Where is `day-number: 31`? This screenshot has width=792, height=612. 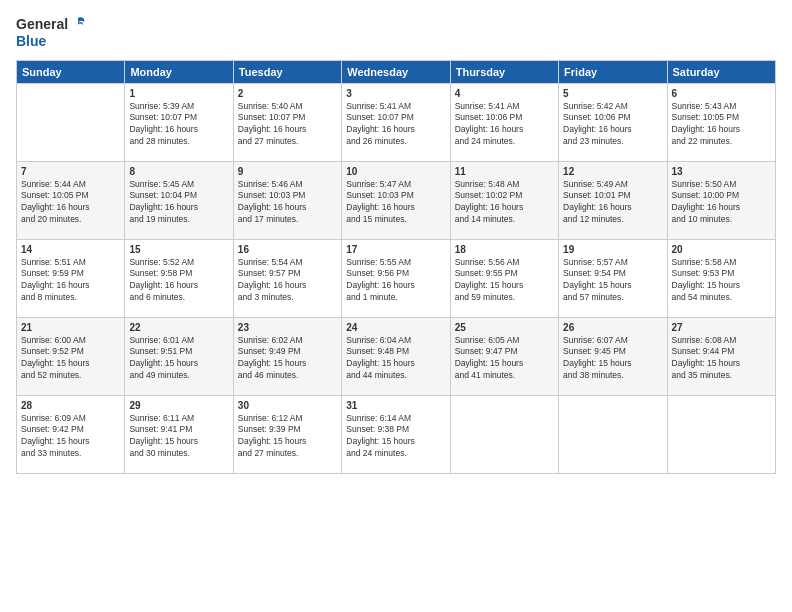 day-number: 31 is located at coordinates (396, 406).